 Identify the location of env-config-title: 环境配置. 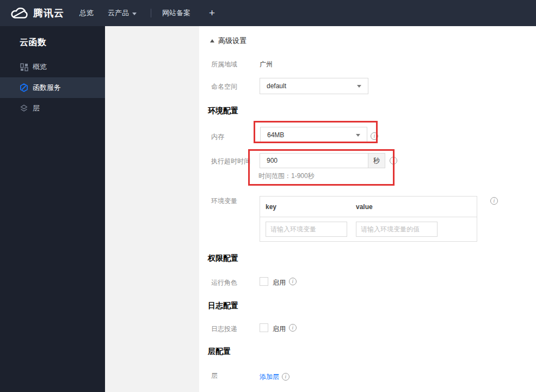
(223, 111).